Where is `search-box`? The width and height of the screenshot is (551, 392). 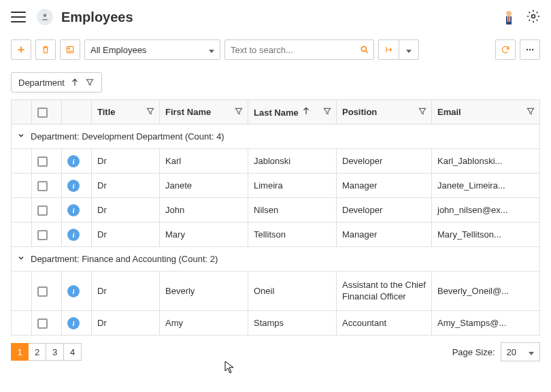
search-box is located at coordinates (299, 50).